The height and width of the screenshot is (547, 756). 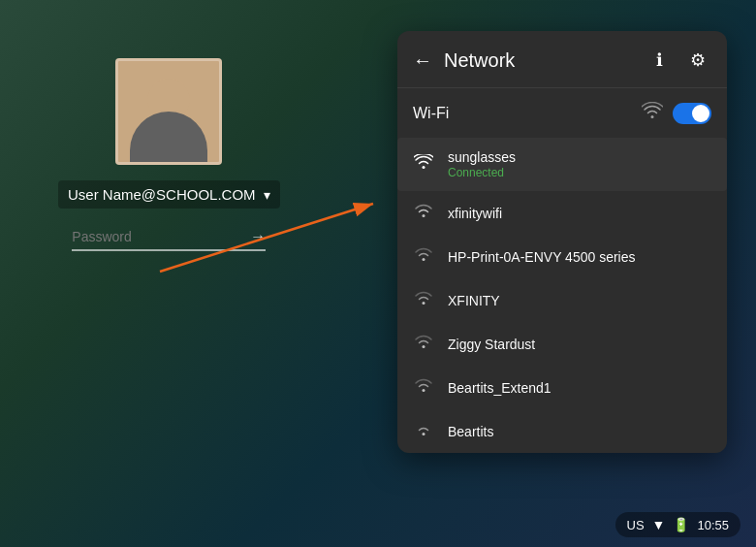 I want to click on wifi-network-name: XFINITY, so click(x=474, y=301).